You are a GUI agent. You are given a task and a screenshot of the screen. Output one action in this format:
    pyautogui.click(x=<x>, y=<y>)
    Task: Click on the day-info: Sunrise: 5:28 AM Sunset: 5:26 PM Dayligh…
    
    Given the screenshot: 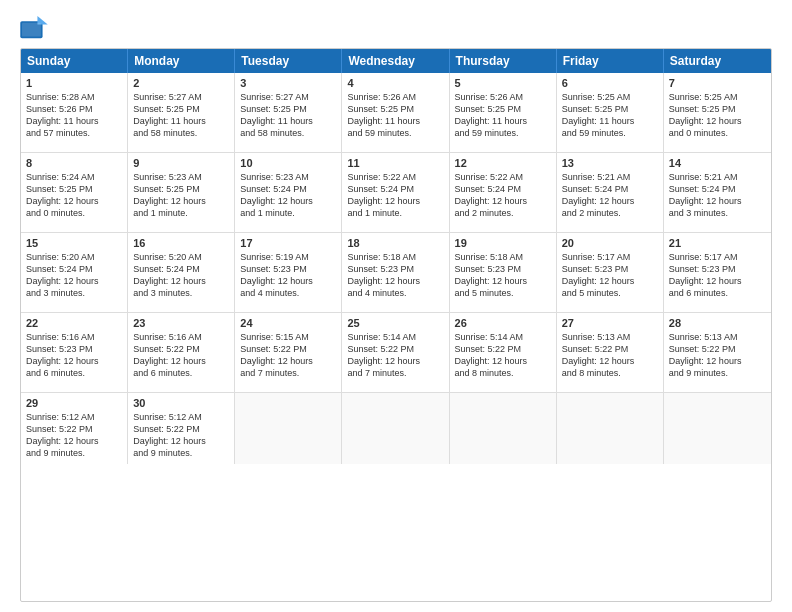 What is the action you would take?
    pyautogui.click(x=74, y=116)
    